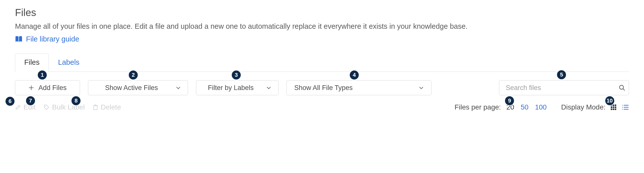  I want to click on status-filter-select: 2 Show Active Files, so click(138, 88).